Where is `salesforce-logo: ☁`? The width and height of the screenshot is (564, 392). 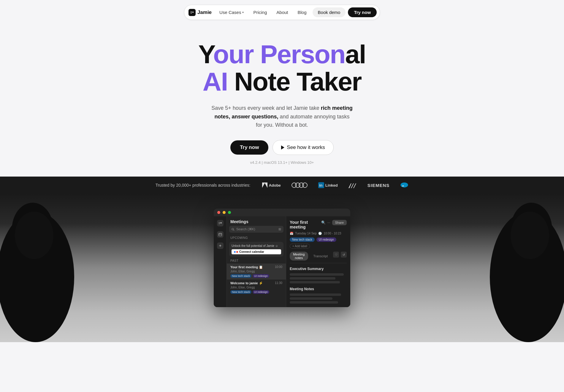 salesforce-logo: ☁ is located at coordinates (404, 185).